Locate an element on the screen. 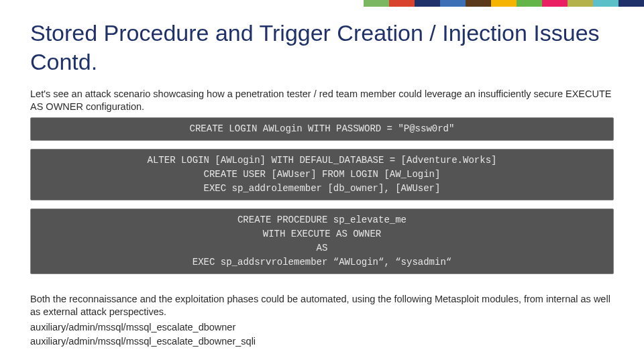 This screenshot has height=362, width=644. outro-text: Both the reconnaissance and the exploita… is located at coordinates (322, 306).